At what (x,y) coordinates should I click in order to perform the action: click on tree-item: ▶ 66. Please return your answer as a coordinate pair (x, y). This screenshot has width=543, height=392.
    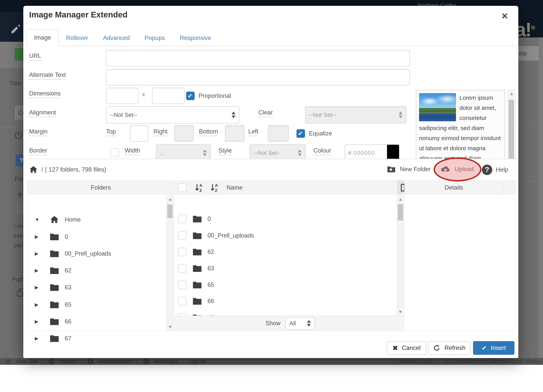
    Looking at the image, I should click on (53, 321).